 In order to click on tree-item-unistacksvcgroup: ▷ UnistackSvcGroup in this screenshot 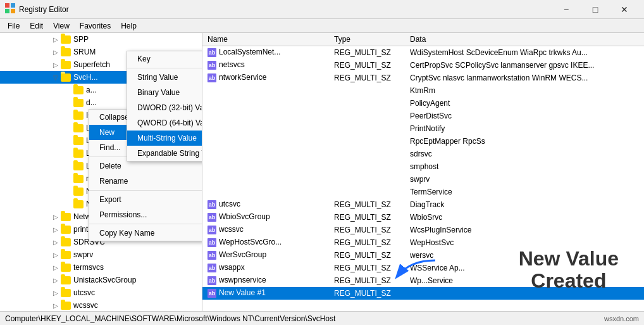, I will do `click(101, 280)`.